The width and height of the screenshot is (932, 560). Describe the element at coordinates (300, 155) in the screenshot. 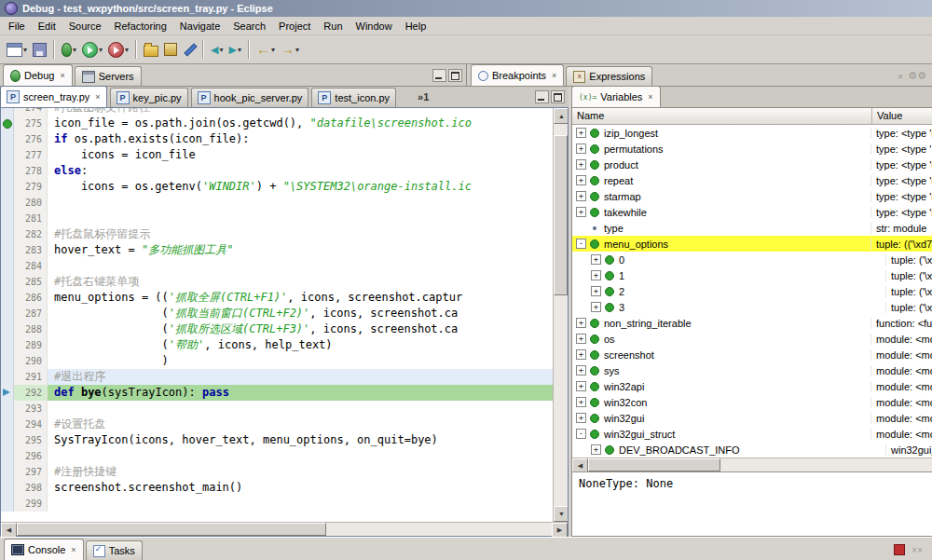

I see `code-text: icons = icon_file` at that location.